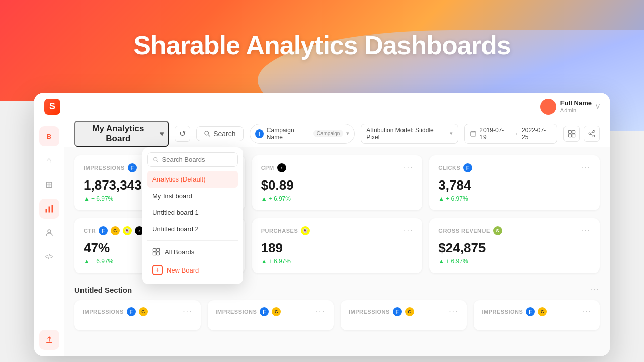 Image resolution: width=644 pixels, height=362 pixels. Describe the element at coordinates (516, 134) in the screenshot. I see `date-arrow-icon: →` at that location.